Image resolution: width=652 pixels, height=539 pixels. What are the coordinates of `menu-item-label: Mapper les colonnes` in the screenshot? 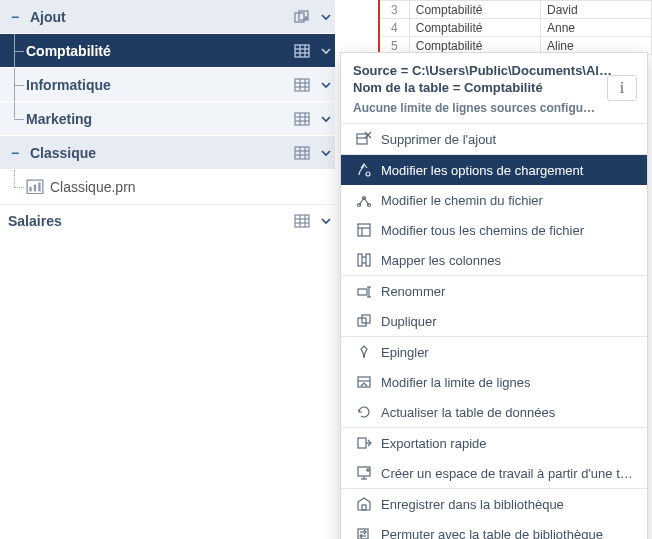 It's located at (508, 260).